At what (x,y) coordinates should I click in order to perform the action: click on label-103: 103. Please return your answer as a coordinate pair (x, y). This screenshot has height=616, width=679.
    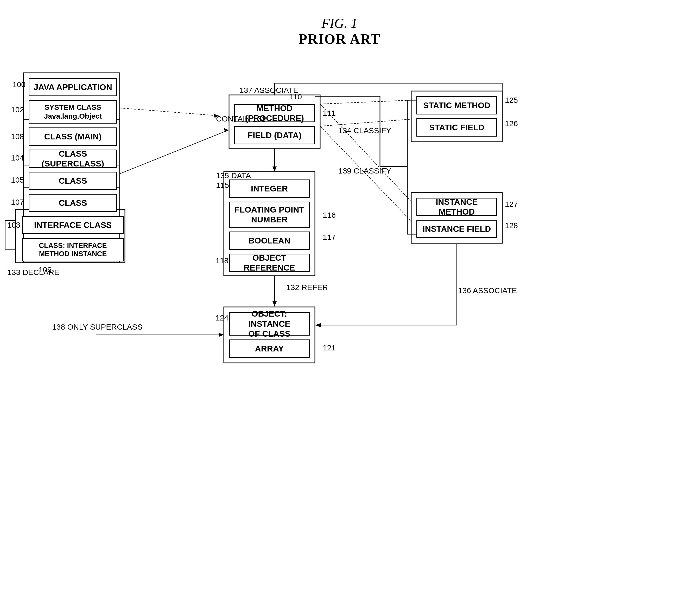
    Looking at the image, I should click on (14, 225).